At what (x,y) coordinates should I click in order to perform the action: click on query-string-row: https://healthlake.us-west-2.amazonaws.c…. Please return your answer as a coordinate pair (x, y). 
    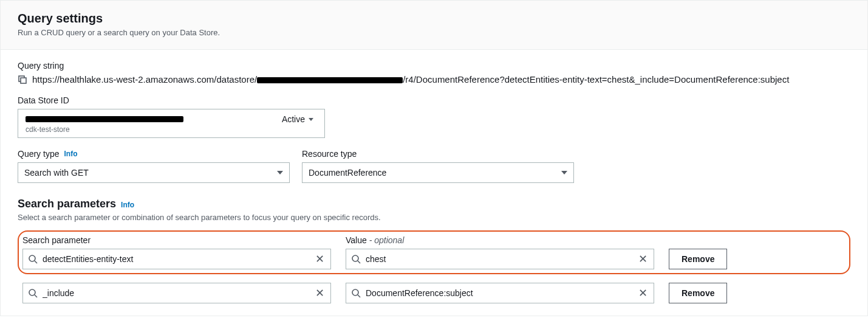
    Looking at the image, I should click on (434, 79).